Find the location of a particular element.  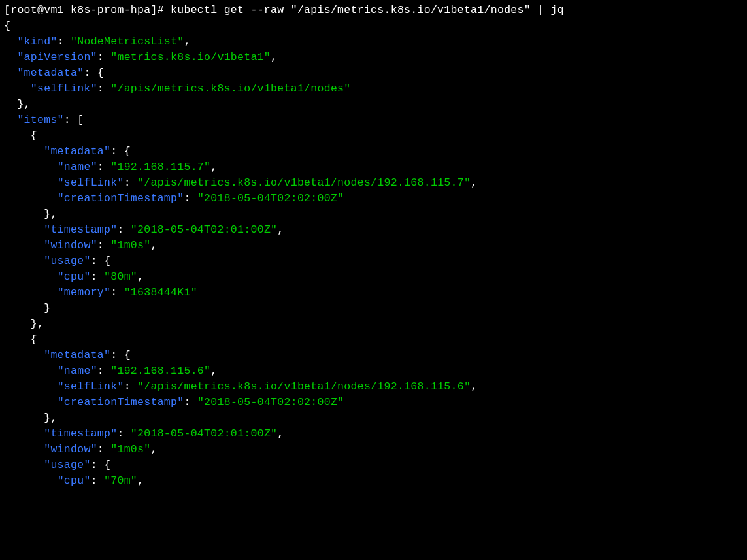

json-string: "1638444Ki" is located at coordinates (161, 293).